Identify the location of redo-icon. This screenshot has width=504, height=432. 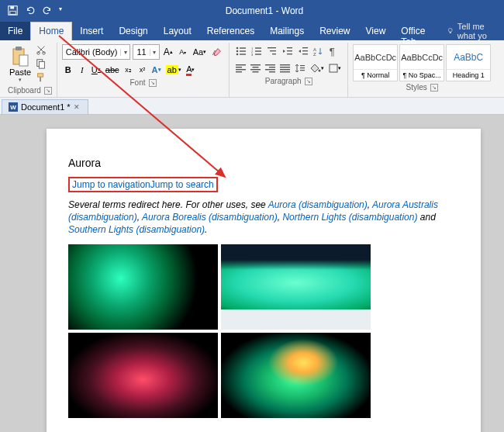
(47, 11).